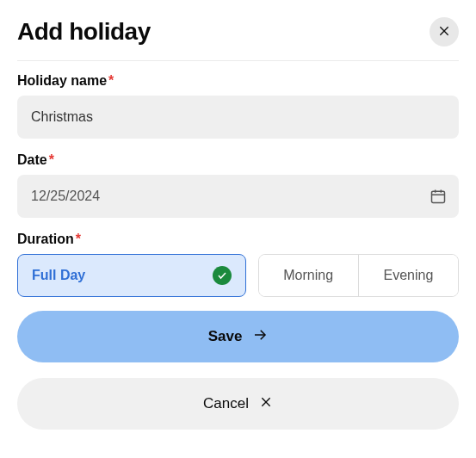  Describe the element at coordinates (84, 32) in the screenshot. I see `dialog-title: Add holiday` at that location.